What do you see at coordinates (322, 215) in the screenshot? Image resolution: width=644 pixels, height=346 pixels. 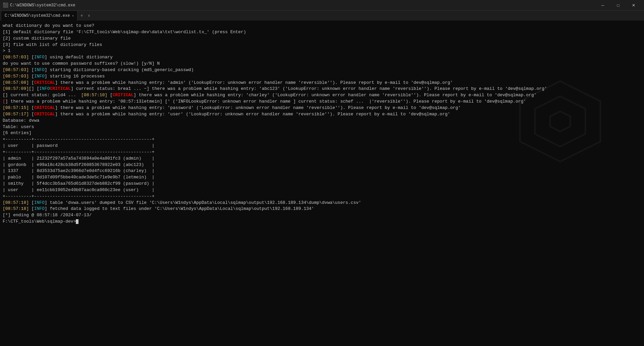 I see `ending-line: [*] ending @ 08:57:18 /2024-07-13/` at bounding box center [322, 215].